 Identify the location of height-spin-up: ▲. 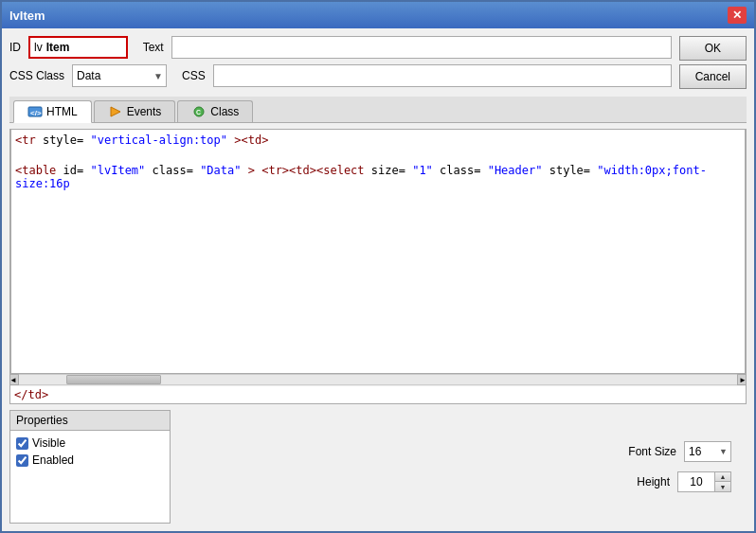
(723, 477).